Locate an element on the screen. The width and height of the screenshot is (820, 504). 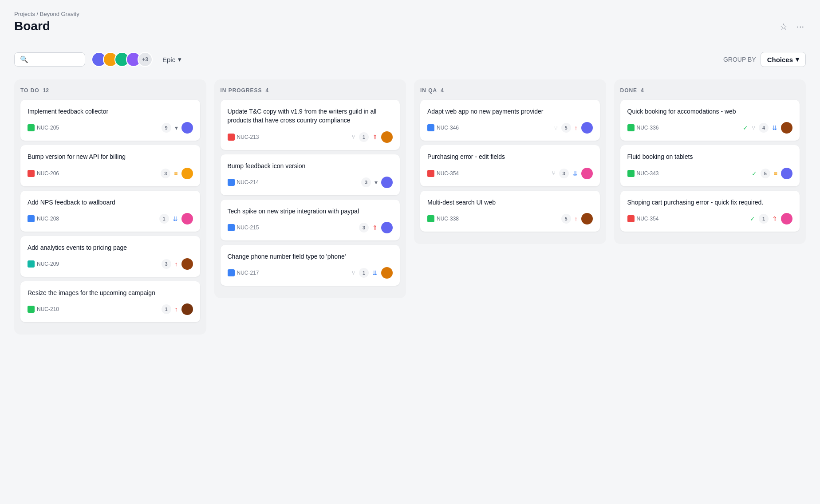
priority-critical-icon: ⇑ is located at coordinates (375, 228).